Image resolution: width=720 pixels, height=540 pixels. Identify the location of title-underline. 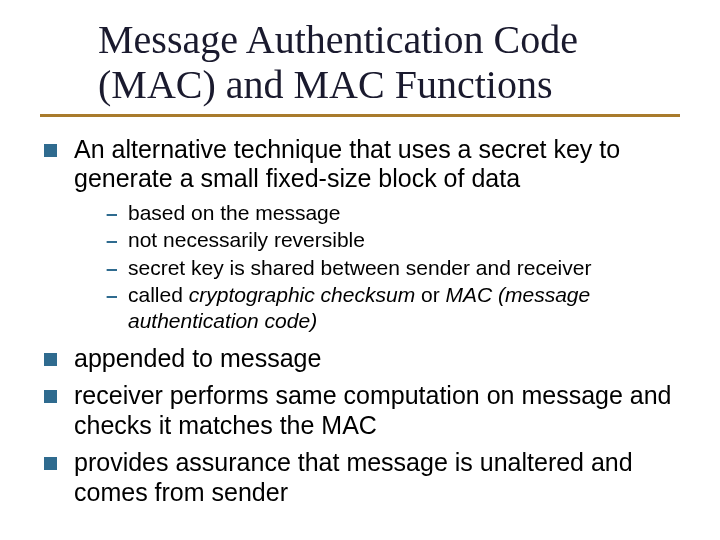
(360, 116).